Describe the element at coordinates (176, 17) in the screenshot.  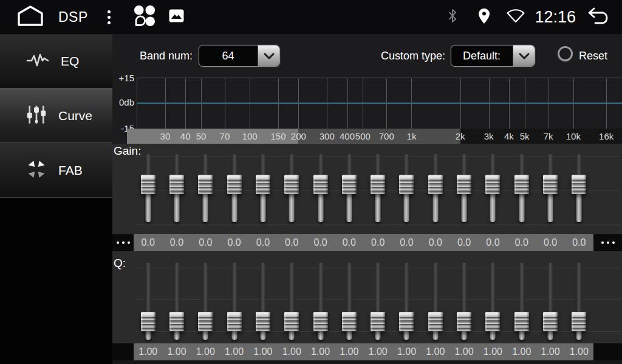
I see `gallery-icon` at that location.